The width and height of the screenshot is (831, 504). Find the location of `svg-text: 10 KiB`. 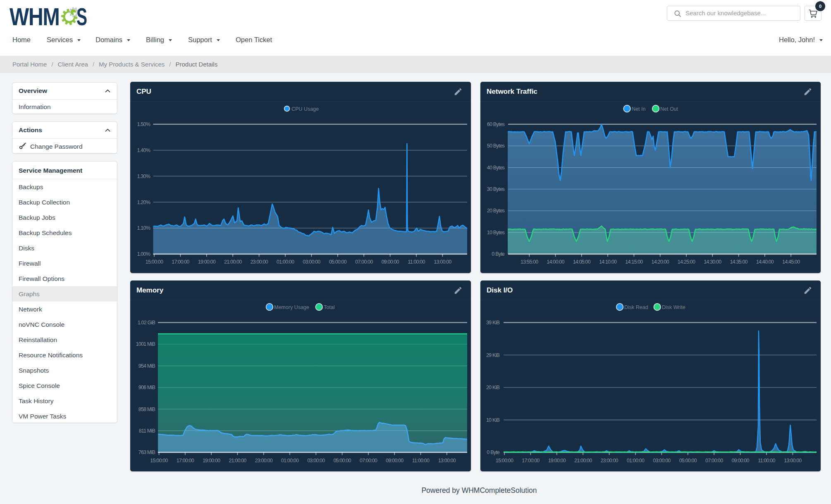

svg-text: 10 KiB is located at coordinates (493, 420).